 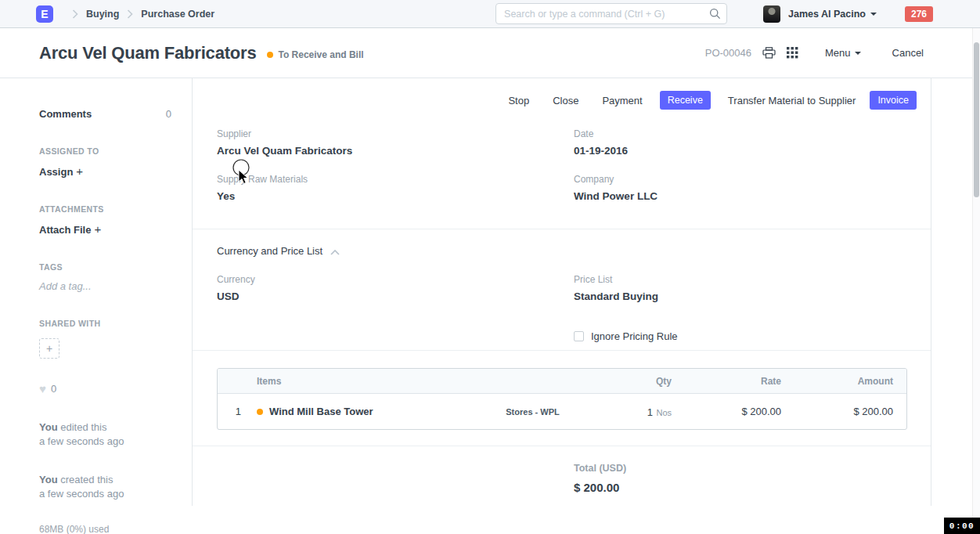 What do you see at coordinates (395, 150) in the screenshot?
I see `supplier-value: Arcu Vel Quam Fabricators` at bounding box center [395, 150].